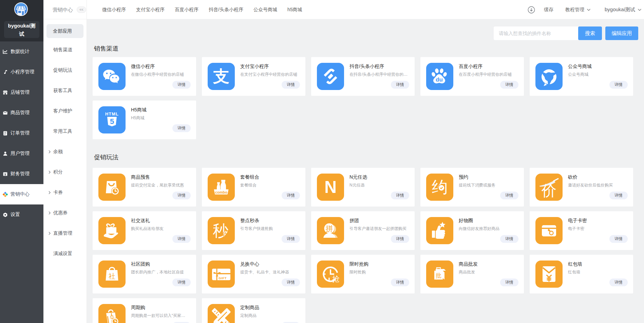 This screenshot has width=644, height=323. What do you see at coordinates (112, 114) in the screenshot?
I see `svg-text: HTML` at bounding box center [112, 114].